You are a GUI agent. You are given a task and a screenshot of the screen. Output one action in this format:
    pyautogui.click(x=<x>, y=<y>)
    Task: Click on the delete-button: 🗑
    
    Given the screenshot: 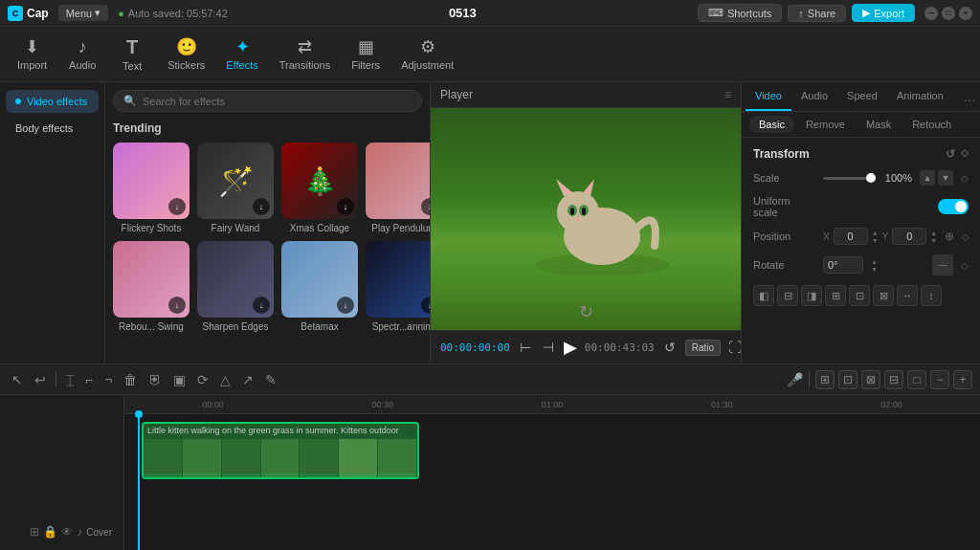 What is the action you would take?
    pyautogui.click(x=130, y=380)
    